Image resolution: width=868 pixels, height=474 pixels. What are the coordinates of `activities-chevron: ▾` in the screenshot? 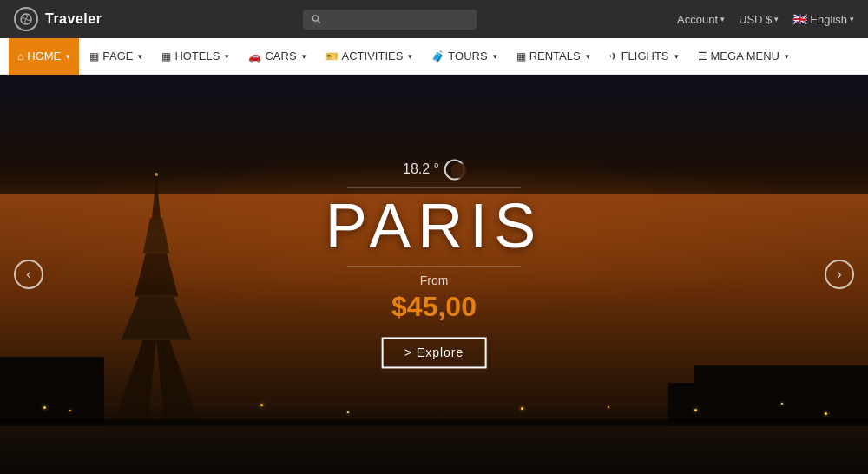 It's located at (410, 56).